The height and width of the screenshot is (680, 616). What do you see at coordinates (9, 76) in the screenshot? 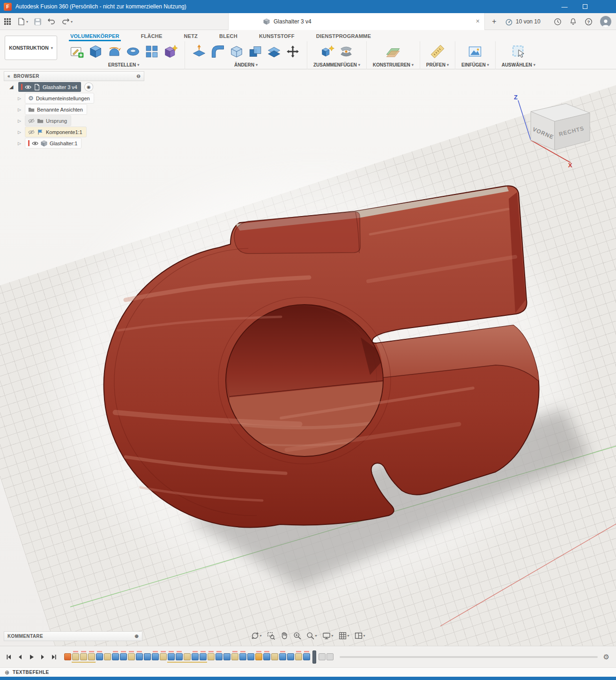
I see `collapse-chevrons-icon: «` at bounding box center [9, 76].